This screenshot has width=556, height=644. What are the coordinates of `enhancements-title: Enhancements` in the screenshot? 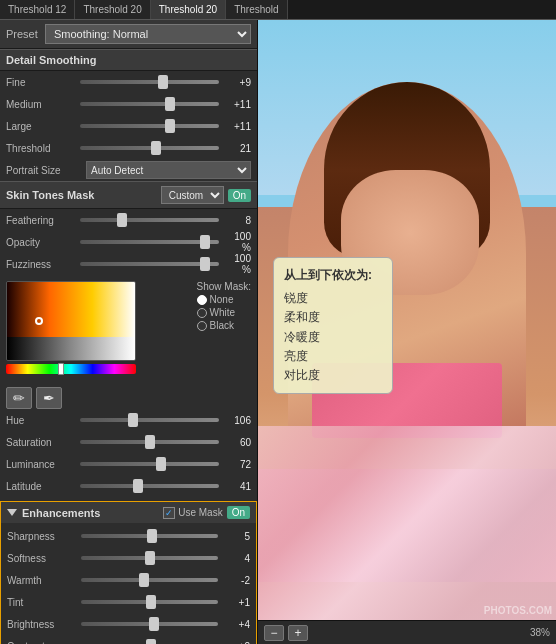 It's located at (92, 513).